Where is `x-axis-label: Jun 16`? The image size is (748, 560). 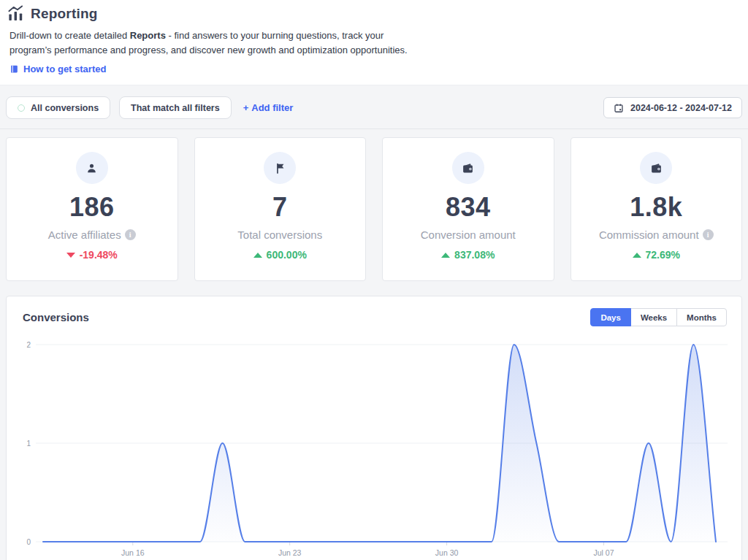
x-axis-label: Jun 16 is located at coordinates (133, 553).